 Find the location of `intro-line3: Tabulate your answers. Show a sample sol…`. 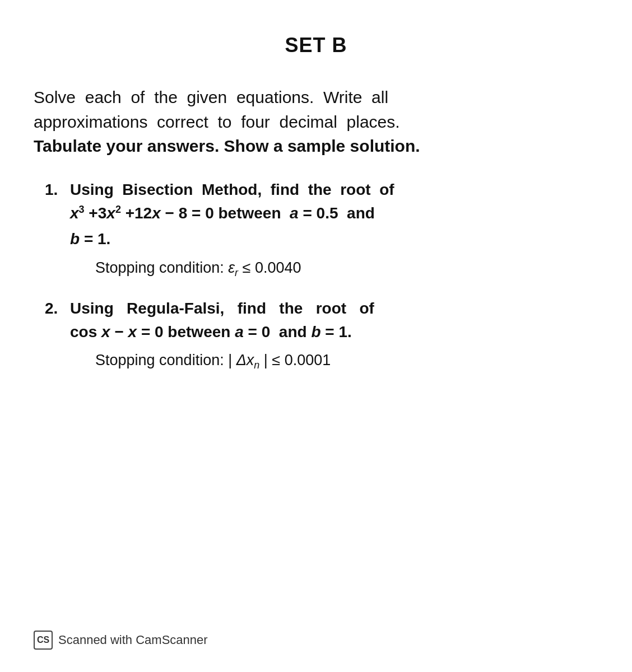

intro-line3: Tabulate your answers. Show a sample sol… is located at coordinates (227, 146).